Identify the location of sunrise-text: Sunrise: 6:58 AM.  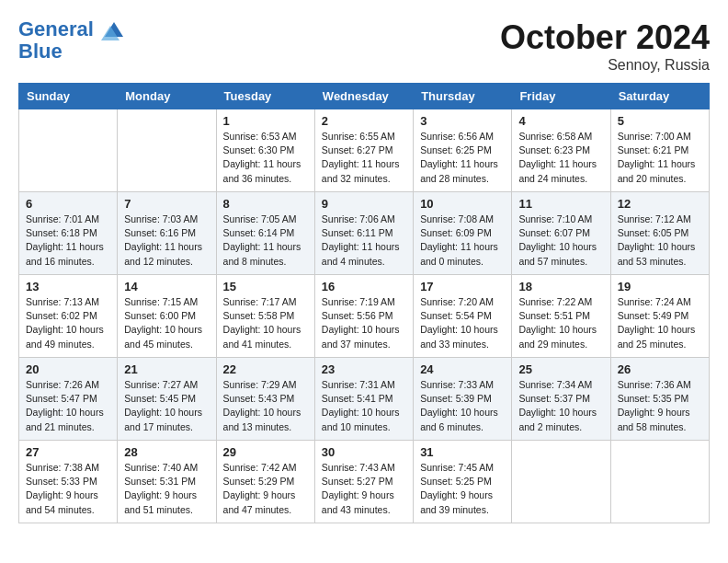
(555, 136).